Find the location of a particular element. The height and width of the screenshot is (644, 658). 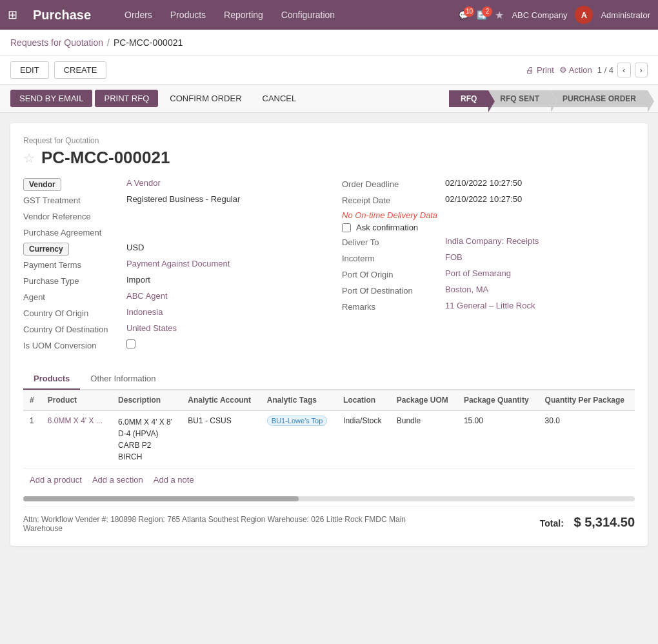

receipt-date-label: Receipt Date is located at coordinates (394, 200).